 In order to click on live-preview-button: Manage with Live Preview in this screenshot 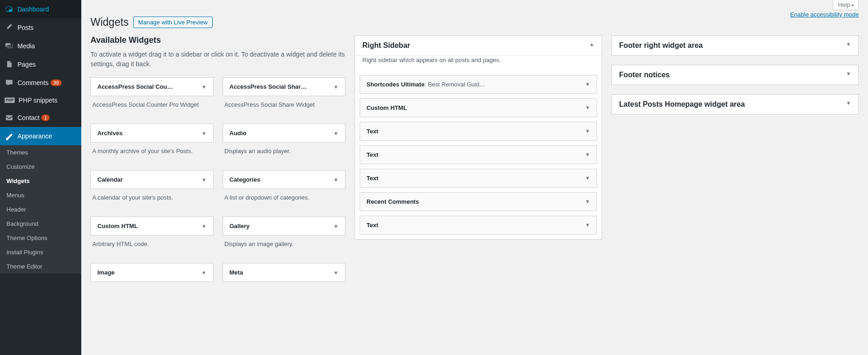, I will do `click(173, 22)`.